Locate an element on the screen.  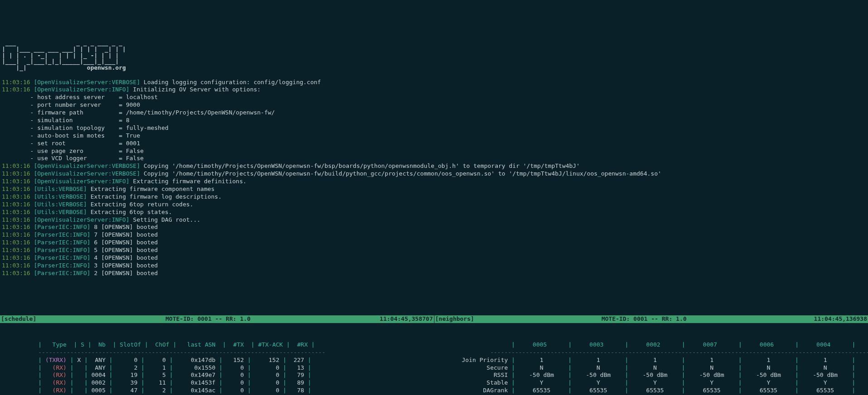
schedule-row: | (RX) | | 0004 | 19 | 5 | 0x149e7 | 0 |… is located at coordinates (218, 376).